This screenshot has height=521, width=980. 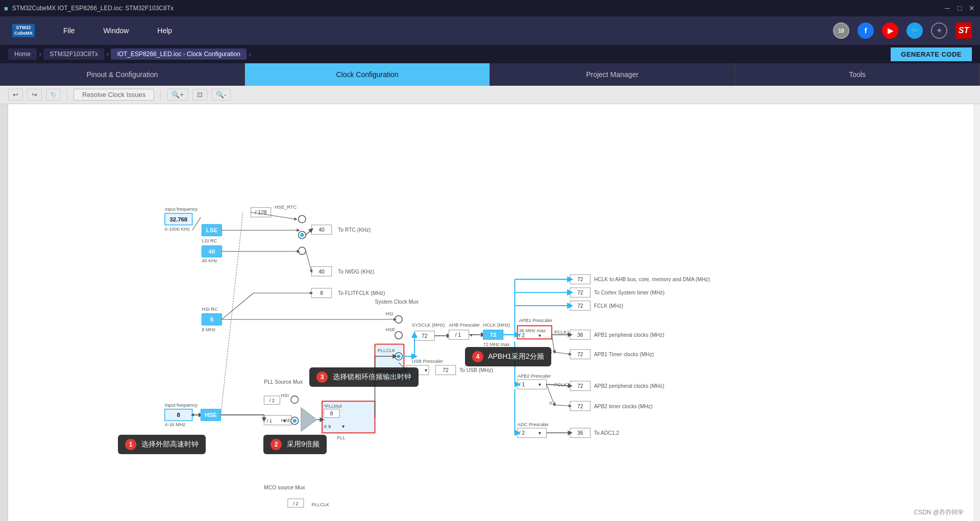 What do you see at coordinates (122, 75) in the screenshot?
I see `tab-pinout: Pinout & Configuration` at bounding box center [122, 75].